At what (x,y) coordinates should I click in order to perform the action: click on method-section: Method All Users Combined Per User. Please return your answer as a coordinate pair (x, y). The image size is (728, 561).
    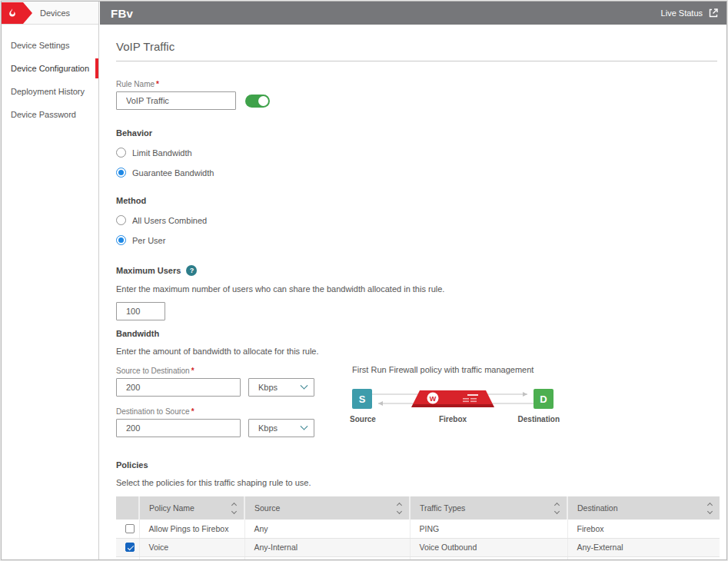
    Looking at the image, I should click on (417, 221).